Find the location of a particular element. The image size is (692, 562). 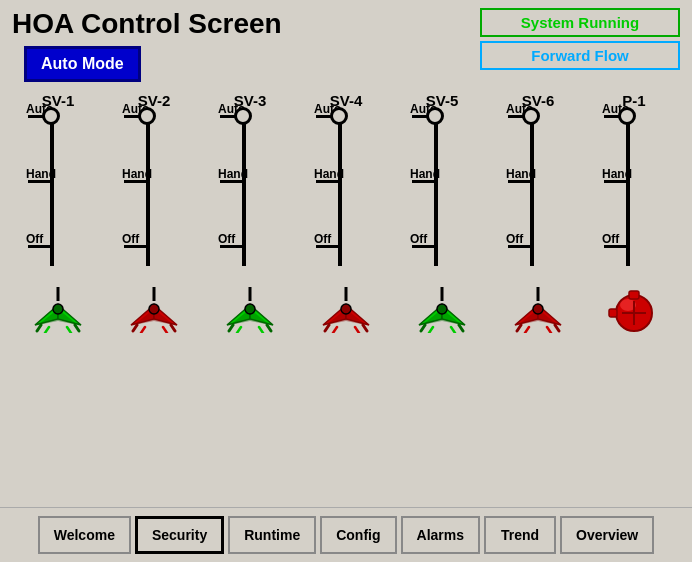

hoa-switch-sv6: AutoHandOff is located at coordinates (538, 196).